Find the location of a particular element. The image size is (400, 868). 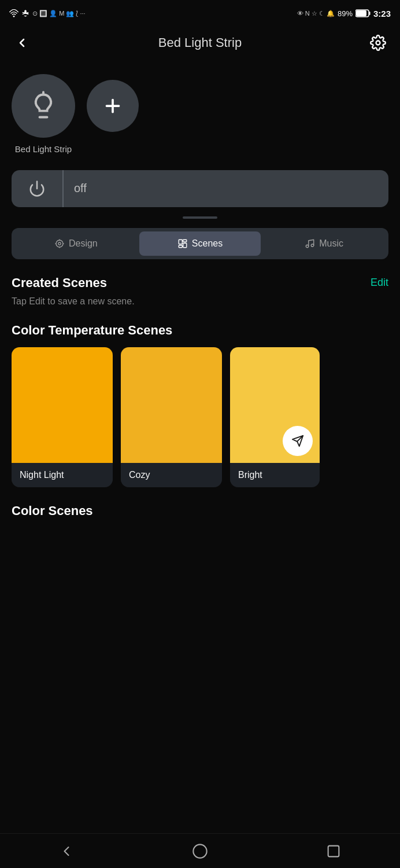

nav-recents-button is located at coordinates (334, 851).